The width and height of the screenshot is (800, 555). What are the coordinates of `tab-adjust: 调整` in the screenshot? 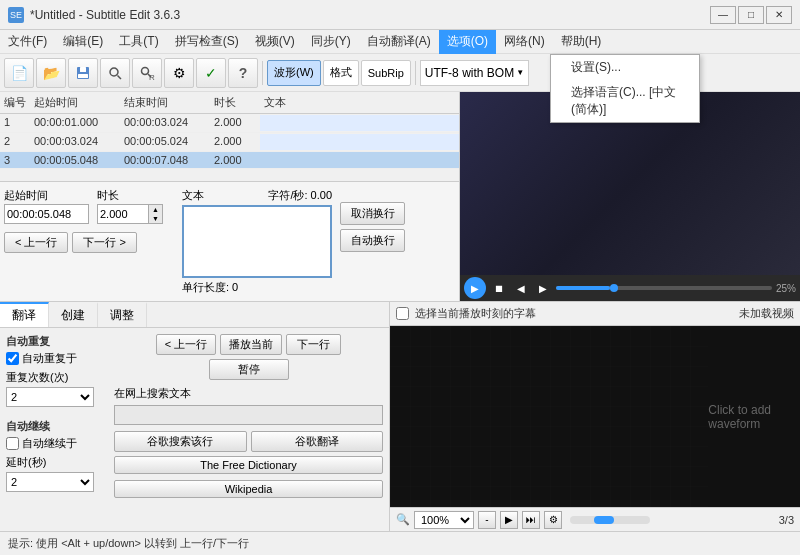 It's located at (122, 314).